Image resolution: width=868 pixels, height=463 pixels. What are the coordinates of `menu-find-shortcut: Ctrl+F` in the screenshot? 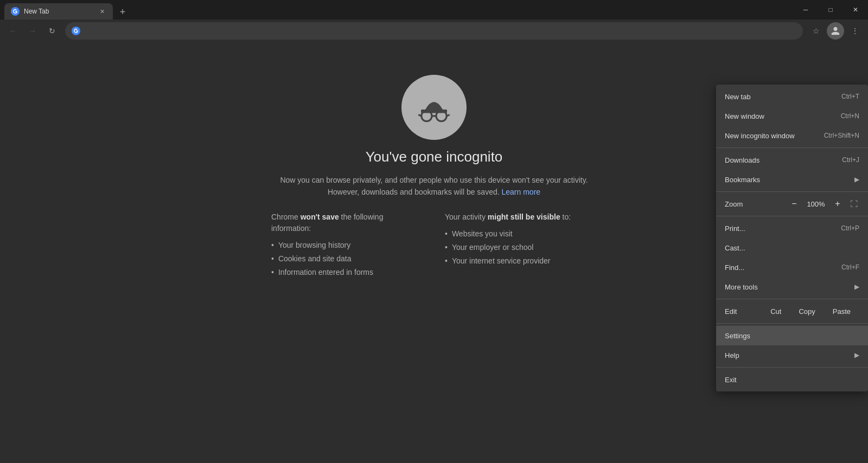 It's located at (851, 267).